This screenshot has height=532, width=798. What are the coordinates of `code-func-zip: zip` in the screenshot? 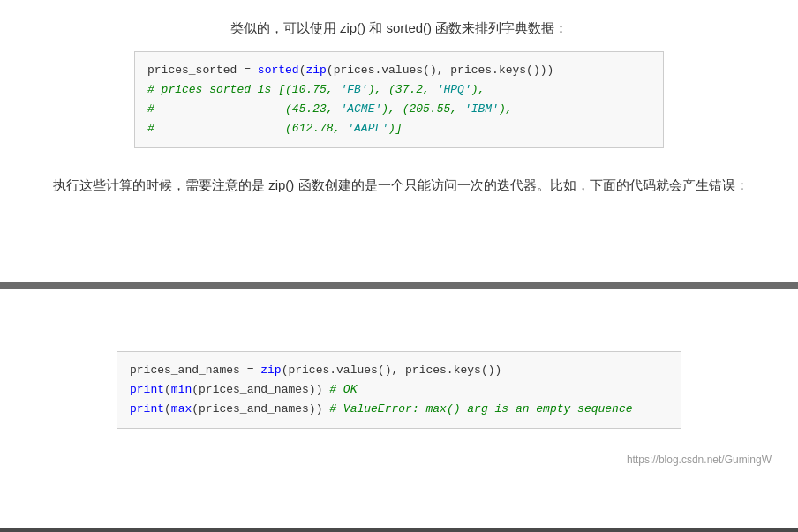 It's located at (316, 71).